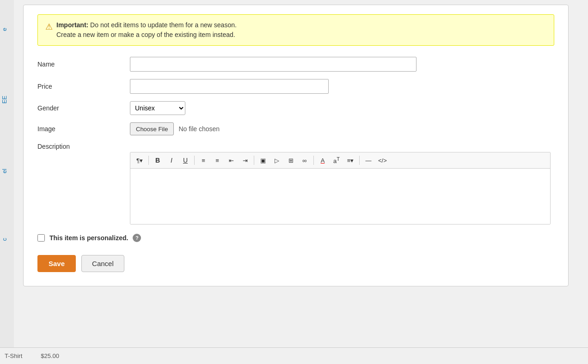 Image resolution: width=588 pixels, height=364 pixels. Describe the element at coordinates (368, 160) in the screenshot. I see `toolbar-hr-btn: —` at that location.